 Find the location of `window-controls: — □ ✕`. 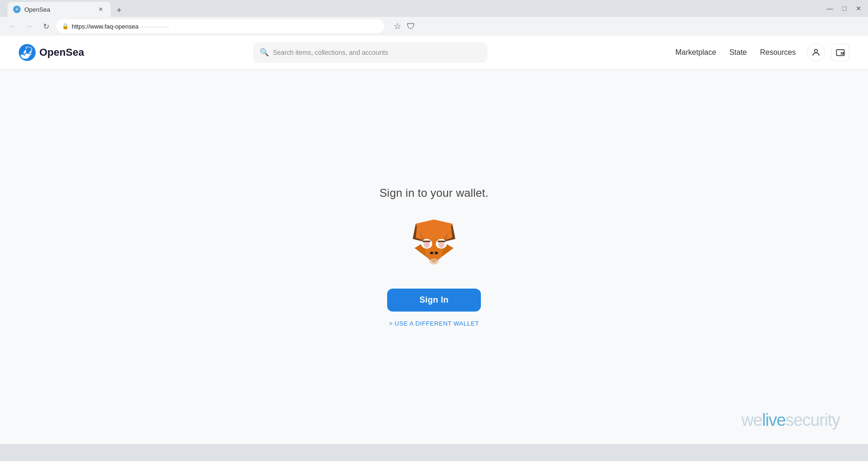

window-controls: — □ ✕ is located at coordinates (844, 8).